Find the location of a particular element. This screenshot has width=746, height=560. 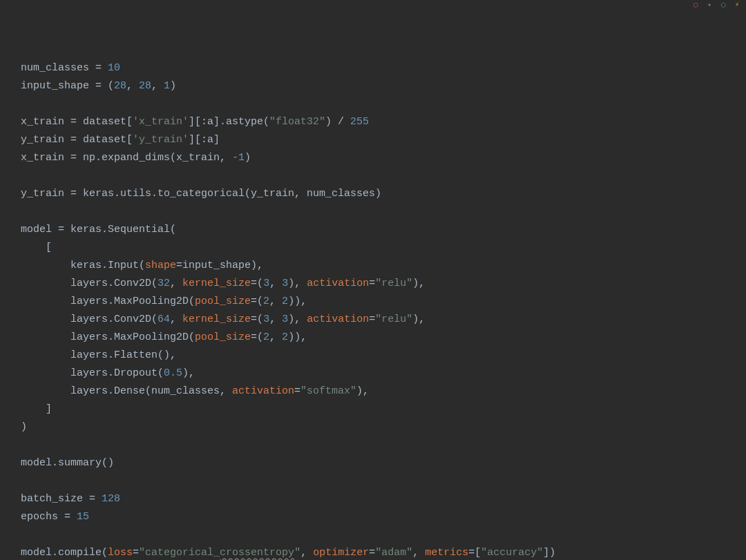

code-line: num_classes = 10 is located at coordinates (383, 68).